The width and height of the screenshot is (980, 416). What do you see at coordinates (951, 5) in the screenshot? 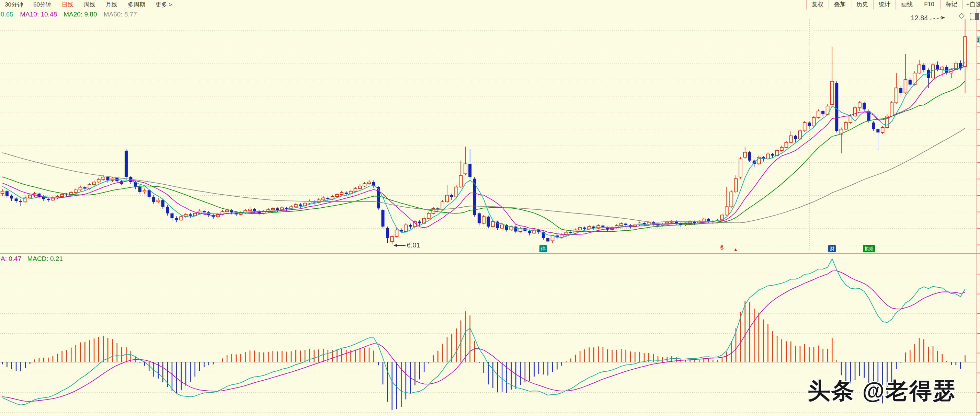
I see `mark-button: 标记` at bounding box center [951, 5].